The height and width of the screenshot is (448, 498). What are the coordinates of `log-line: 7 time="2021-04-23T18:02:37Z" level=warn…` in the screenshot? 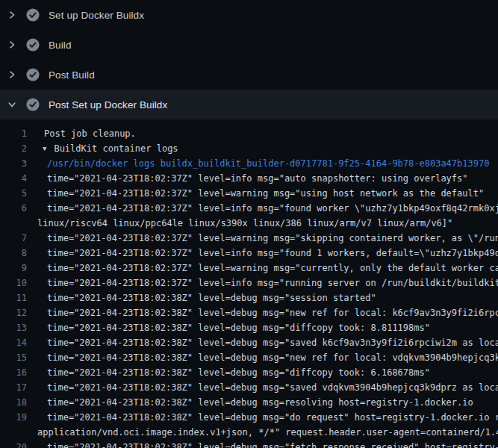 It's located at (249, 238).